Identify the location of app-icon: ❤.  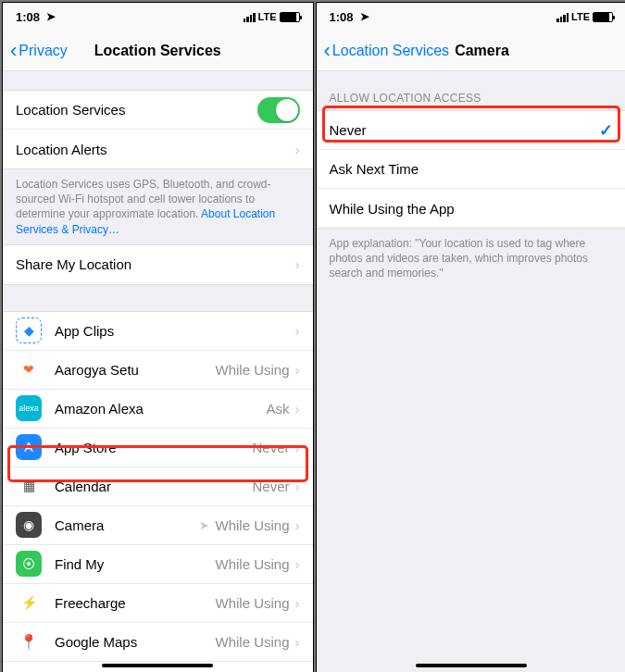
(29, 369).